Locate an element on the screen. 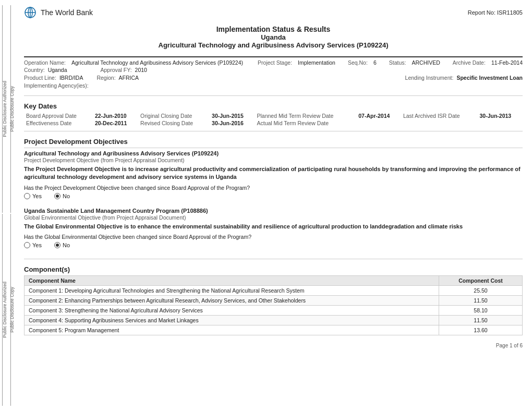 The width and height of the screenshot is (532, 411). geo-yes-circle is located at coordinates (27, 245).